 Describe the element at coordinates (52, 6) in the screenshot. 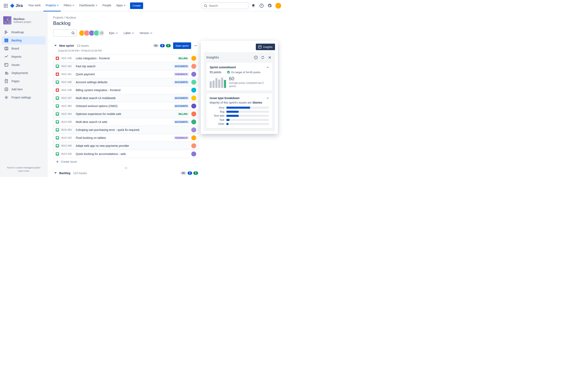

I see `nav-projects: Projects` at that location.